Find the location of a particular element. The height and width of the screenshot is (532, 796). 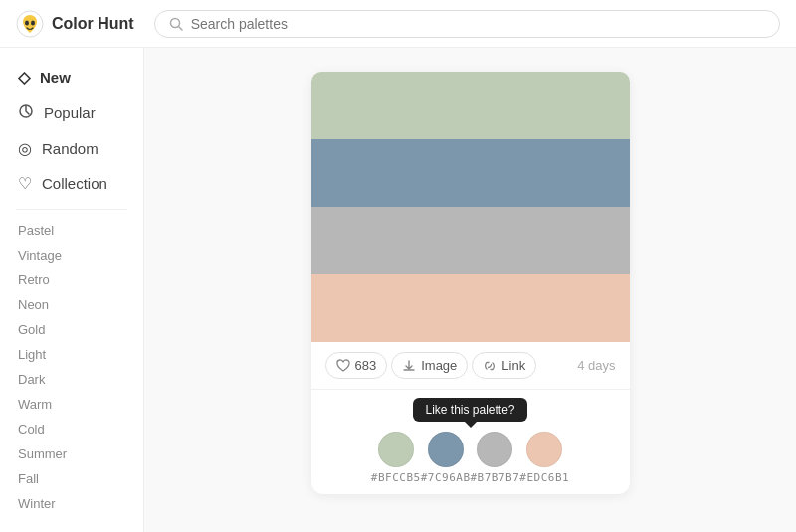

hex-label-1: #BFCCB5 is located at coordinates (396, 477).